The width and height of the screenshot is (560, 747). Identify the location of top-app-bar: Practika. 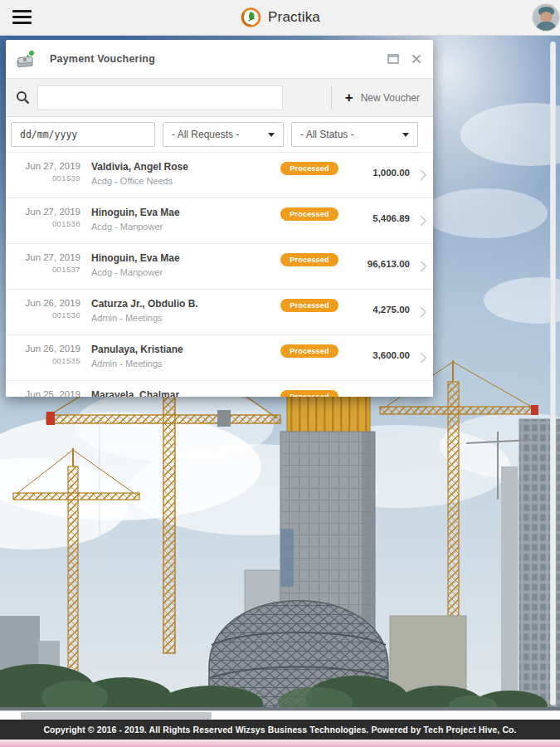
(280, 18).